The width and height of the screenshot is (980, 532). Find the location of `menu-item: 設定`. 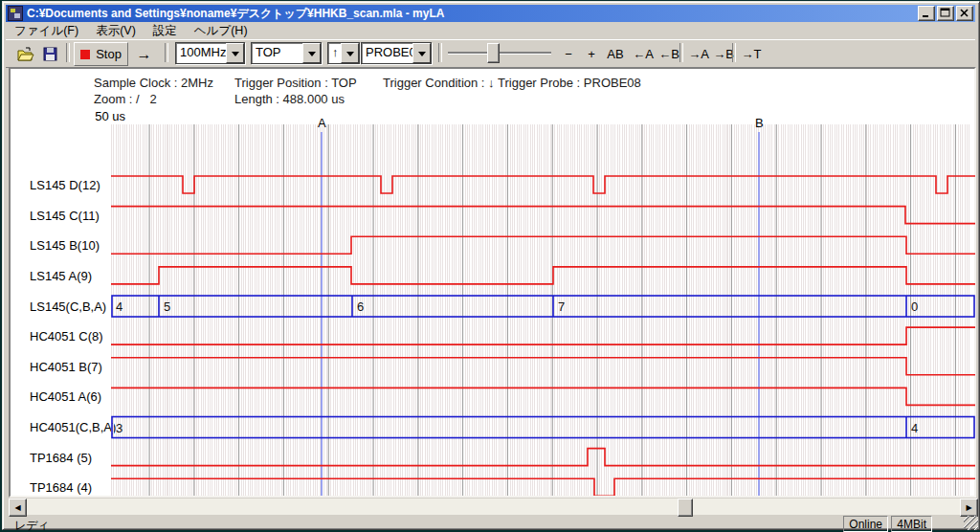

menu-item: 設定 is located at coordinates (165, 31).